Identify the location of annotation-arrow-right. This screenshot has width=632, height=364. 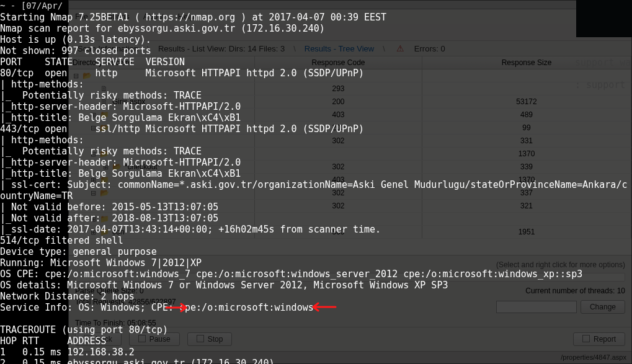
(182, 285).